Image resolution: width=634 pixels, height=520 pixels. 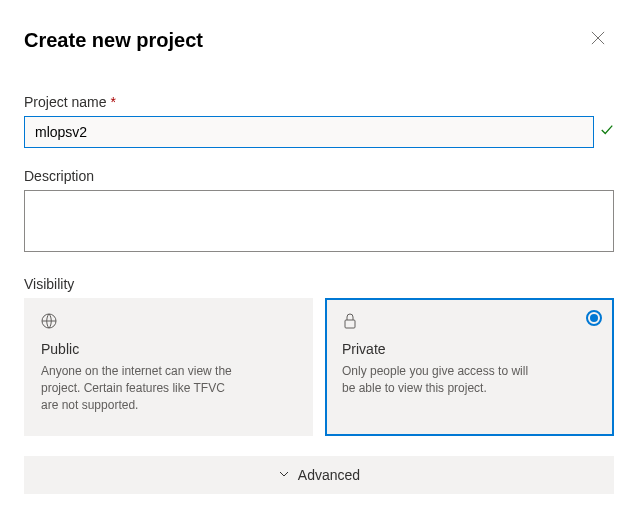 What do you see at coordinates (598, 40) in the screenshot?
I see `close-button` at bounding box center [598, 40].